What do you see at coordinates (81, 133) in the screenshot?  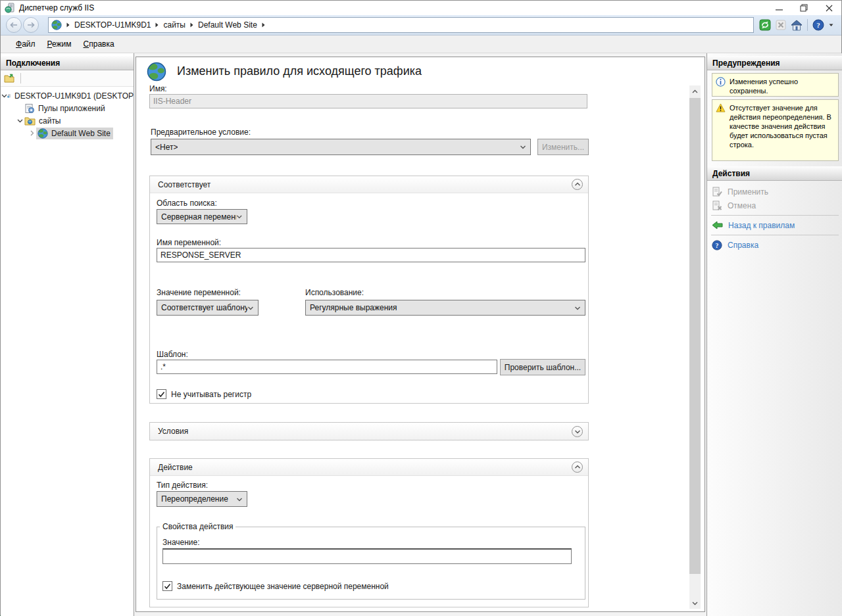 I see `tree-item-label: Default Web Site` at bounding box center [81, 133].